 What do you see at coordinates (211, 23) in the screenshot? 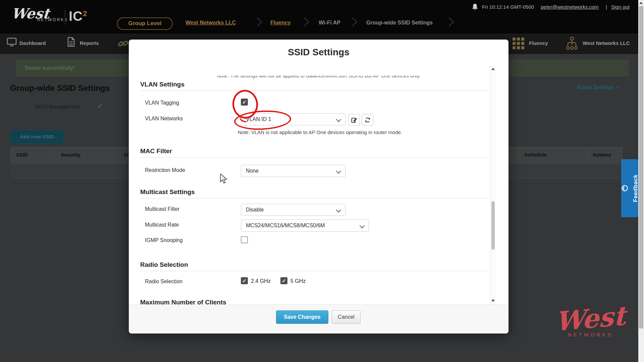
I see `breadcrumb-org-link: West Networks LLC` at bounding box center [211, 23].